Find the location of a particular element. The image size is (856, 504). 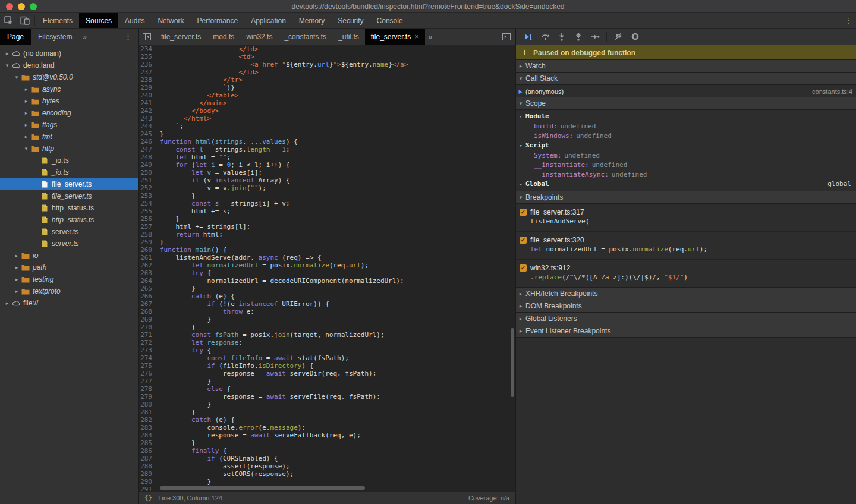

code-text: const fsPath = posix.join(target, normal… is located at coordinates (270, 335).